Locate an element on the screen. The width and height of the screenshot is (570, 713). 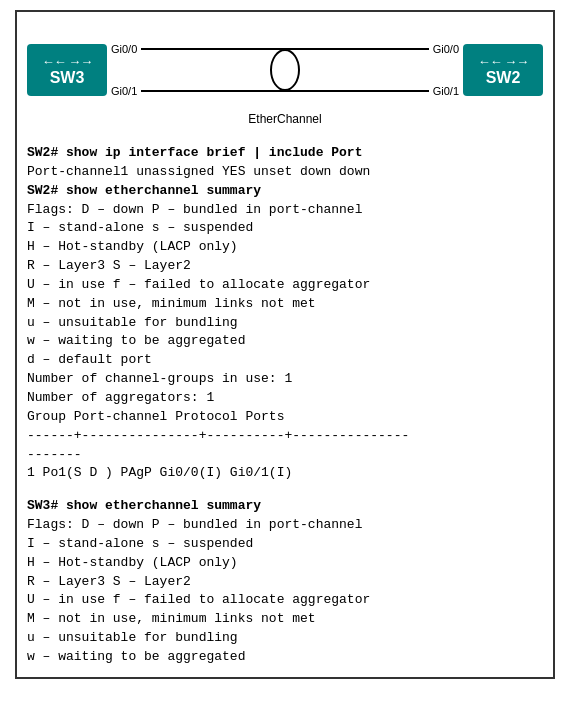
sw2-line5: I – stand-alone s – suspended is located at coordinates (285, 228).